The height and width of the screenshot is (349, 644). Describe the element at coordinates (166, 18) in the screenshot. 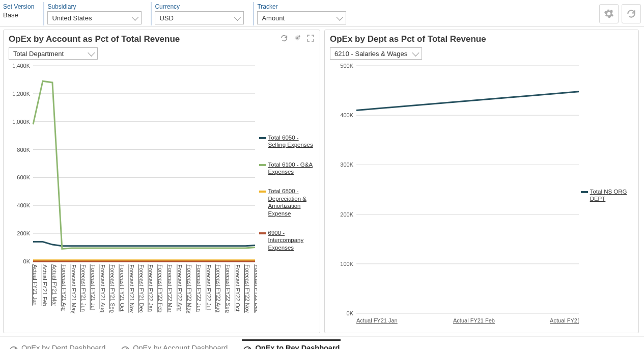

I see `currency-value: USD` at that location.